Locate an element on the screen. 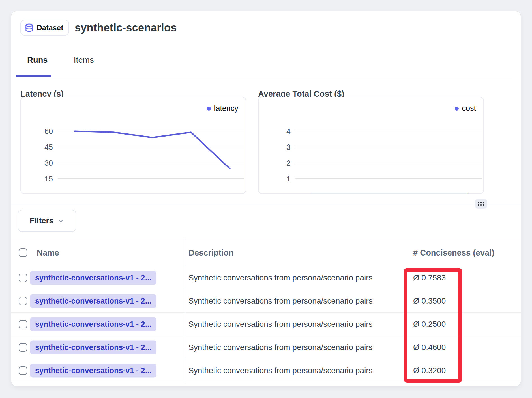 Image resolution: width=532 pixels, height=398 pixels. table-header-row: Name Description # Conciseness (eval) is located at coordinates (266, 253).